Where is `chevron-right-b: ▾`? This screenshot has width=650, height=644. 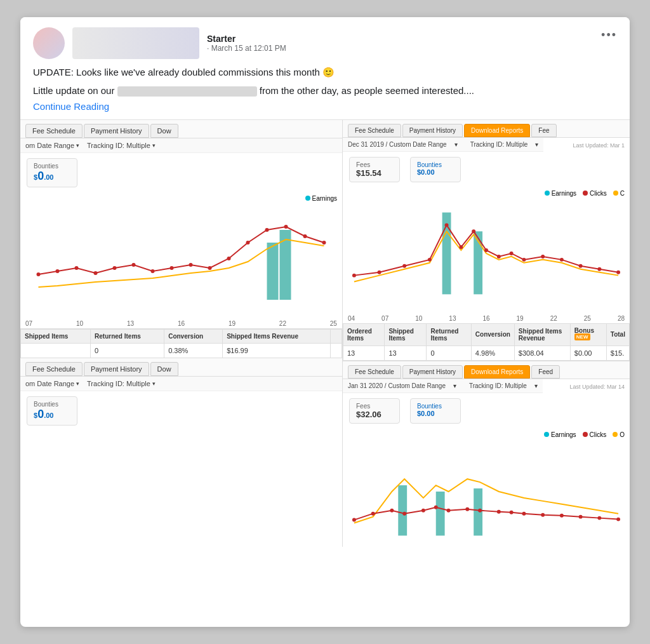 chevron-right-b: ▾ is located at coordinates (454, 386).